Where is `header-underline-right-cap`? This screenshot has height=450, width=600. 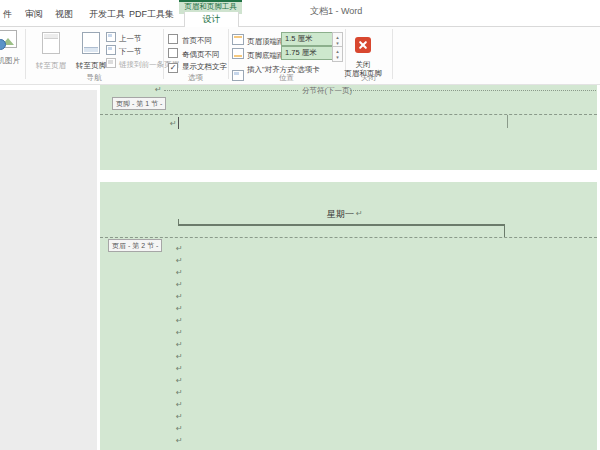
header-underline-right-cap is located at coordinates (504, 230).